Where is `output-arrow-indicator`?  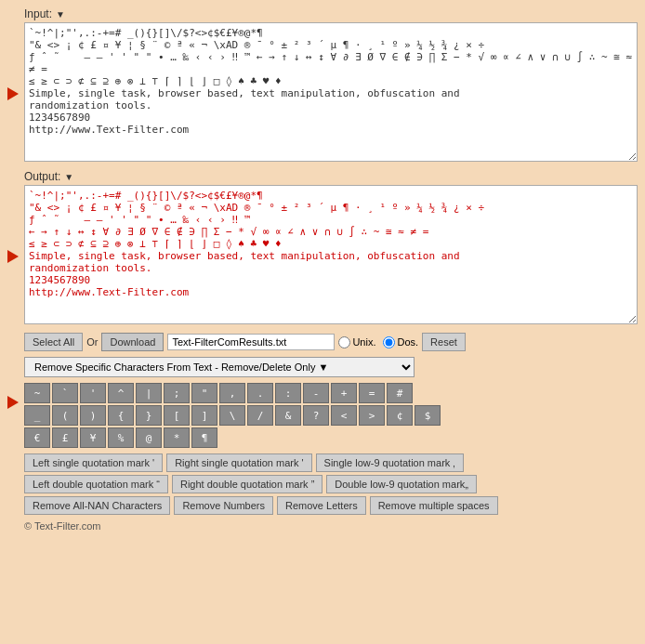 output-arrow-indicator is located at coordinates (13, 256).